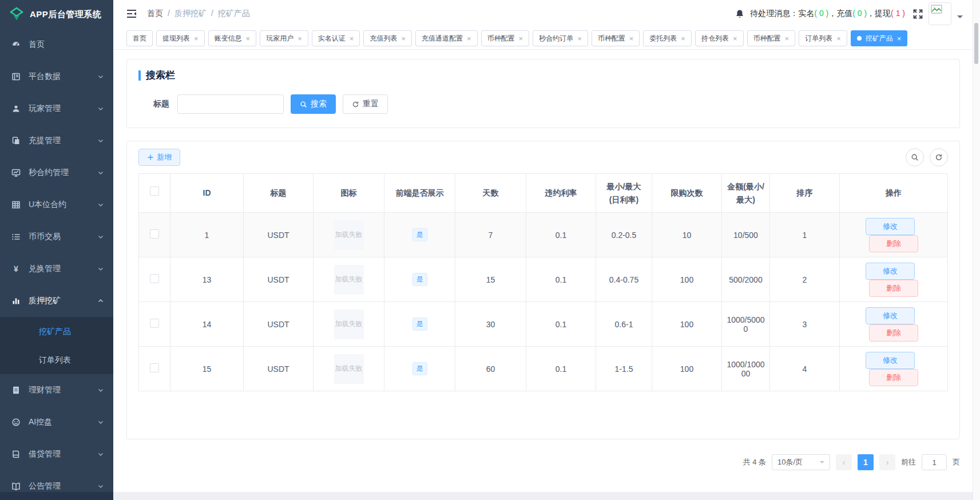 Image resolution: width=980 pixels, height=500 pixels. I want to click on documents-icon, so click(17, 141).